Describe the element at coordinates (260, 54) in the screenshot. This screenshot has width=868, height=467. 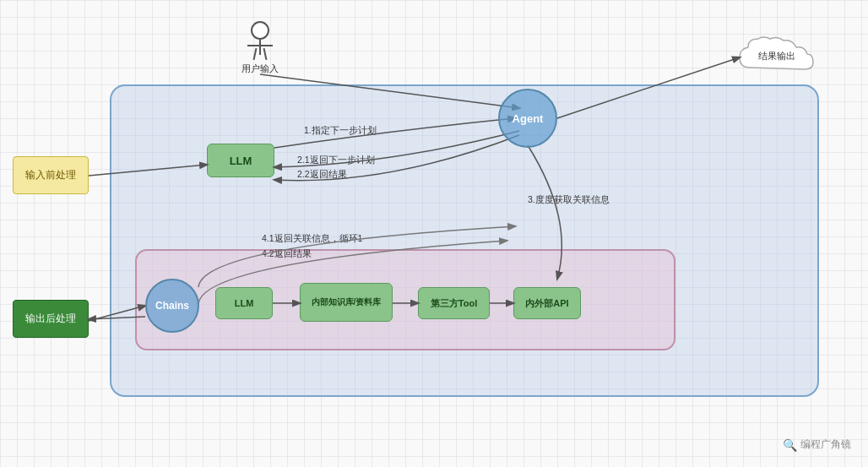
I see `person-legs` at that location.